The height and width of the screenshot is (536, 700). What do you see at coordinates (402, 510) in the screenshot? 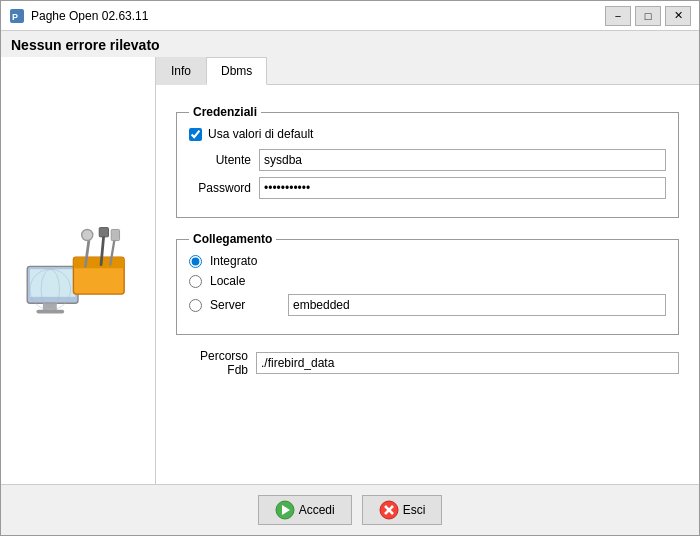
I see `esci-button: Esci` at bounding box center [402, 510].